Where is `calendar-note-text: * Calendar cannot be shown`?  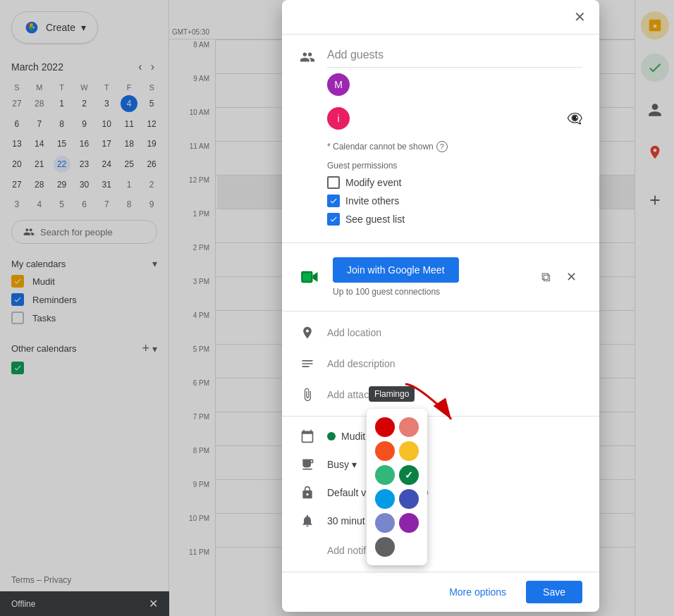
calendar-note-text: * Calendar cannot be shown is located at coordinates (381, 147).